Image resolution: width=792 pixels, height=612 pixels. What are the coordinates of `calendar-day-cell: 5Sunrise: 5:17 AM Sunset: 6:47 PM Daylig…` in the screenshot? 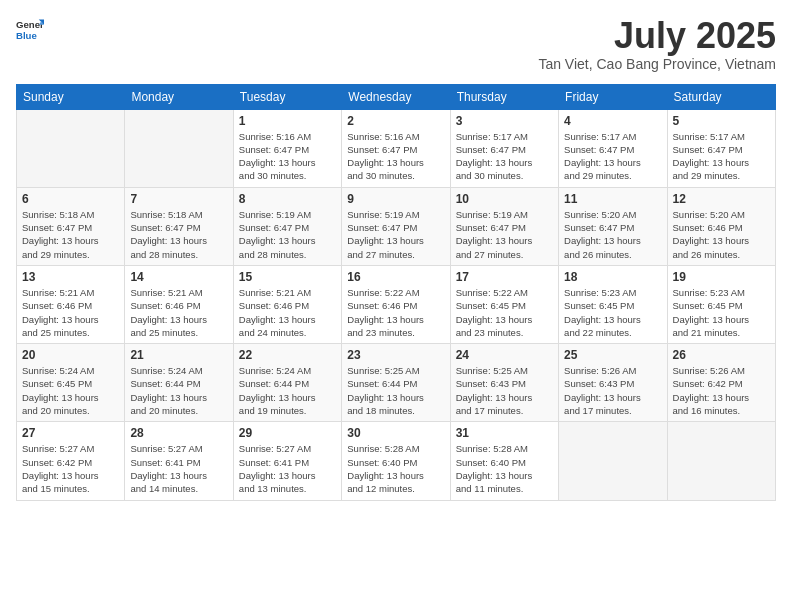 It's located at (721, 148).